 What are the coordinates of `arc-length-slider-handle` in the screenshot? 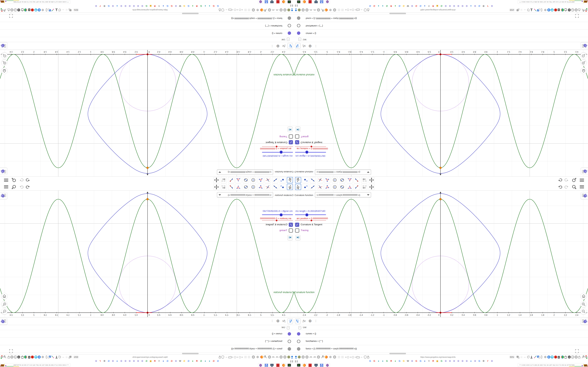 It's located at (281, 152).